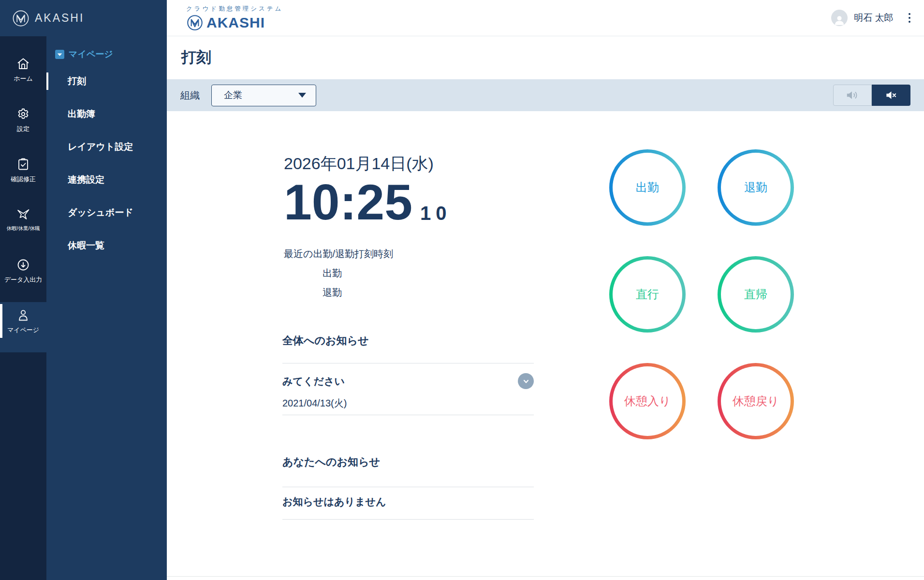 This screenshot has height=580, width=924. What do you see at coordinates (332, 292) in the screenshot?
I see `recent-clock-out-label: 退勤` at bounding box center [332, 292].